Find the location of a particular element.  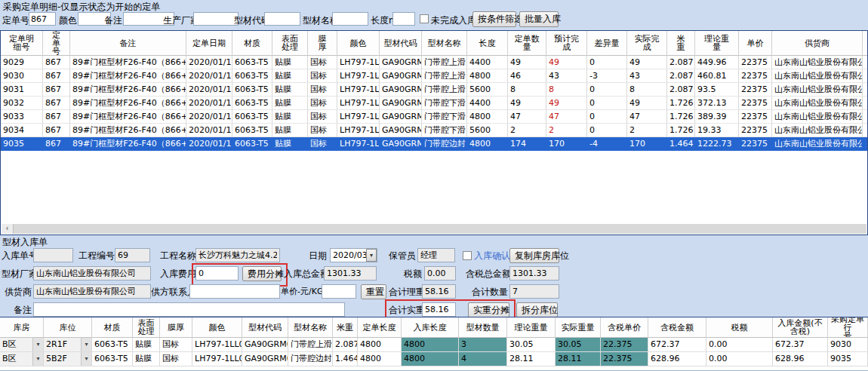

column-header: 预计完 成 is located at coordinates (567, 44).